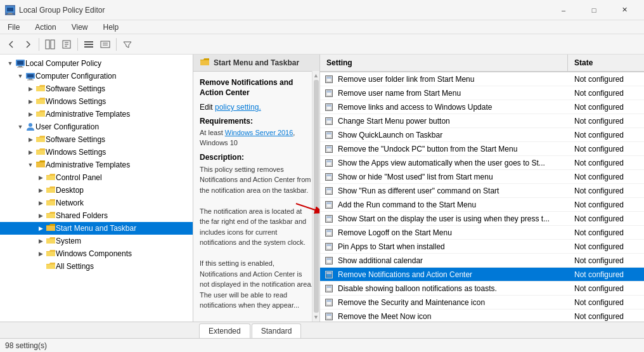 Image resolution: width=644 pixels, height=352 pixels. Describe the element at coordinates (96, 89) in the screenshot. I see `tree-software-cc: ▶ Software Settings` at that location.